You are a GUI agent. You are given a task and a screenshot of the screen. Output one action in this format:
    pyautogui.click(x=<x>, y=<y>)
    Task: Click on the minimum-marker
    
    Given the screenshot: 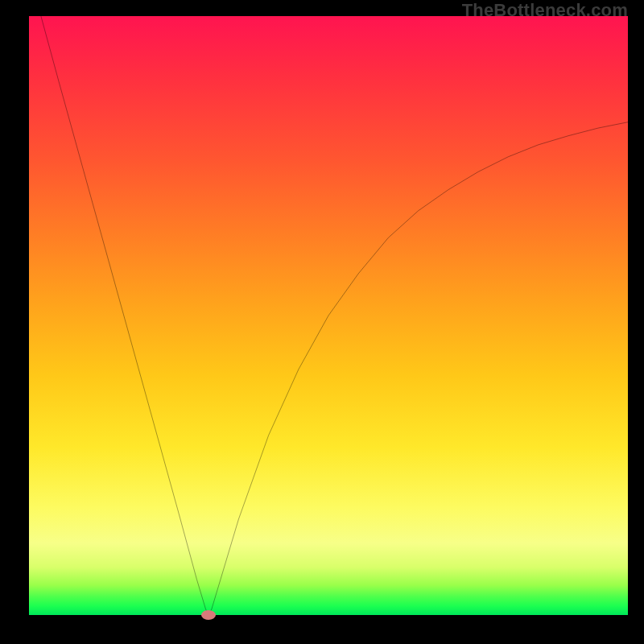 What is the action you would take?
    pyautogui.click(x=208, y=615)
    